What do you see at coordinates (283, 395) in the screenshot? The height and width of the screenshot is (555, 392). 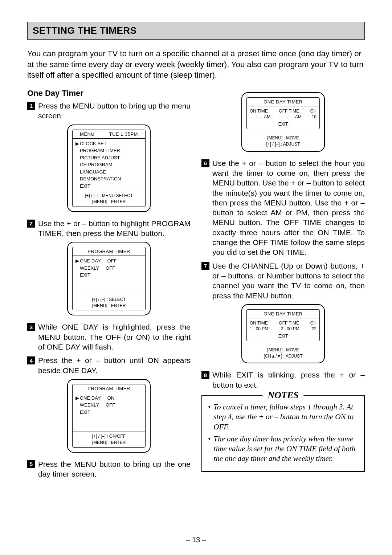 I see `notes-title: NOTES` at bounding box center [283, 395].